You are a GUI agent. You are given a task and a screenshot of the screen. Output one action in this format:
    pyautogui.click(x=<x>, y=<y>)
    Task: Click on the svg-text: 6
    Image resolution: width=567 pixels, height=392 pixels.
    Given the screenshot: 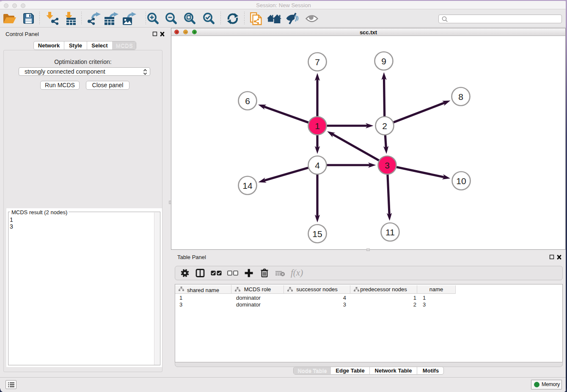 What is the action you would take?
    pyautogui.click(x=248, y=101)
    